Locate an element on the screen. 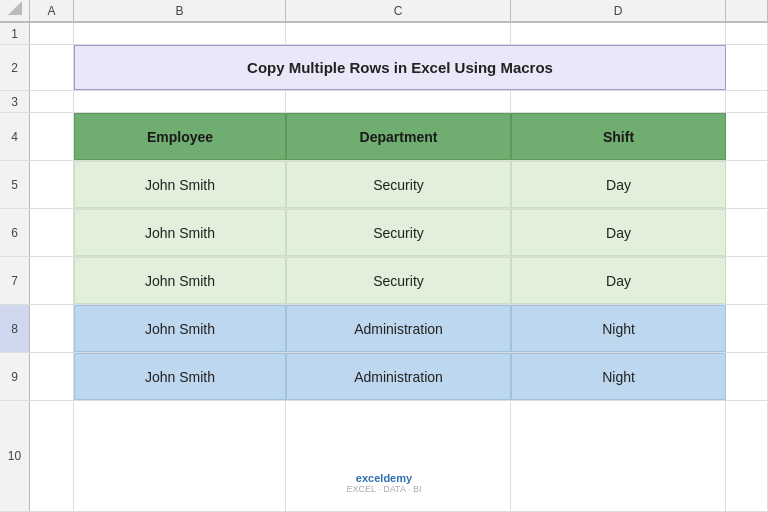 This screenshot has height=512, width=768. cell-department-9: Administration is located at coordinates (398, 376).